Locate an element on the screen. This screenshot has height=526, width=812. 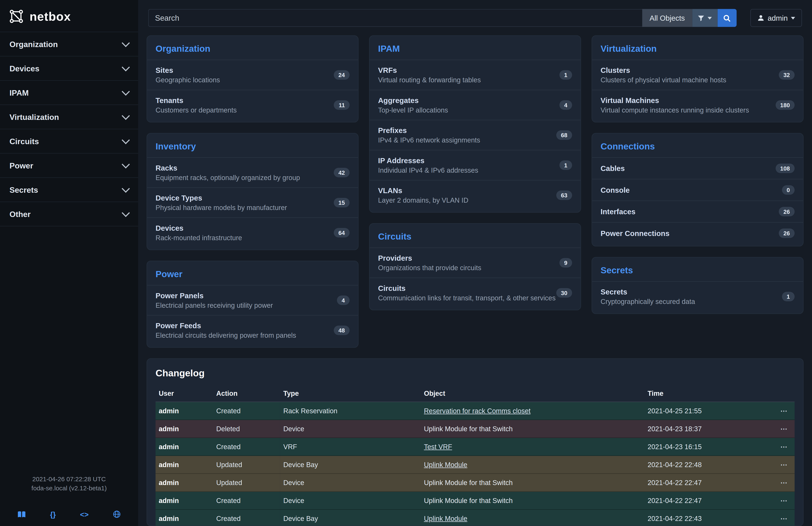
changelog-row: admin Created VRF Test VRF 2021-04-23 16… is located at coordinates (475, 447).